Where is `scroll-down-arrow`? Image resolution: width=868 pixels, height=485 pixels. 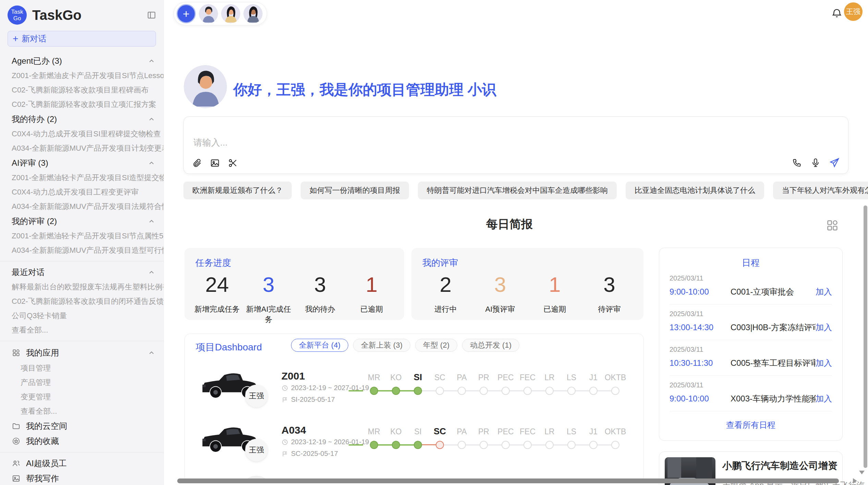
scroll-down-arrow is located at coordinates (862, 473).